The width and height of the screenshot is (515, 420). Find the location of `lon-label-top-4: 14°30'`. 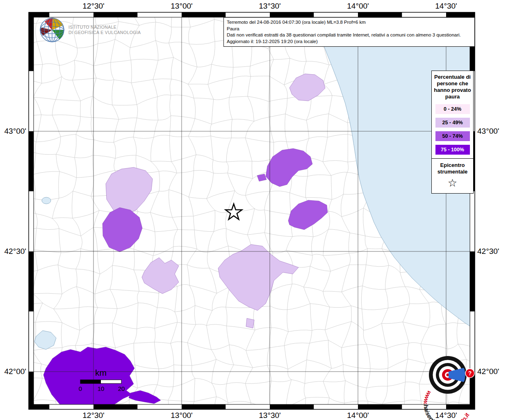

lon-label-top-4: 14°30' is located at coordinates (446, 6).